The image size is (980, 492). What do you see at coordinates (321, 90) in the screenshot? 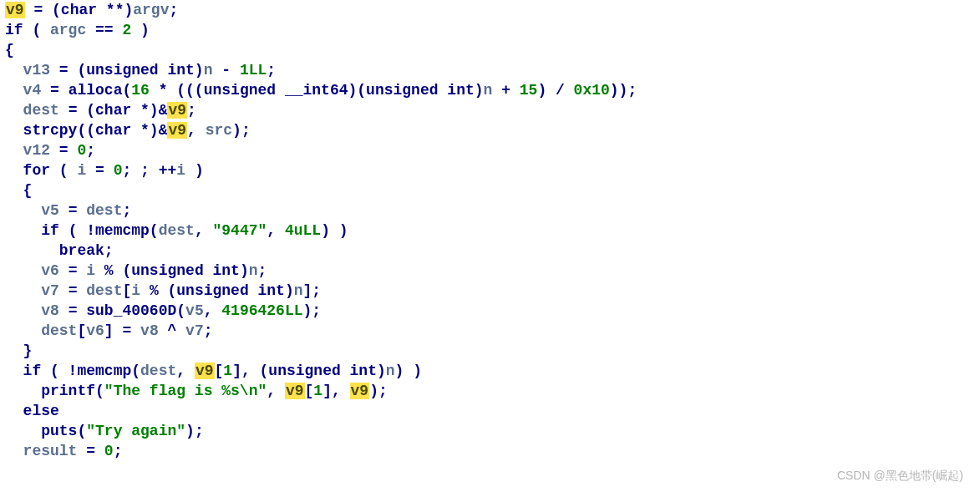
I see `code-line: v4 = alloca(16 * (((unsigned __int64)(un…` at bounding box center [321, 90].